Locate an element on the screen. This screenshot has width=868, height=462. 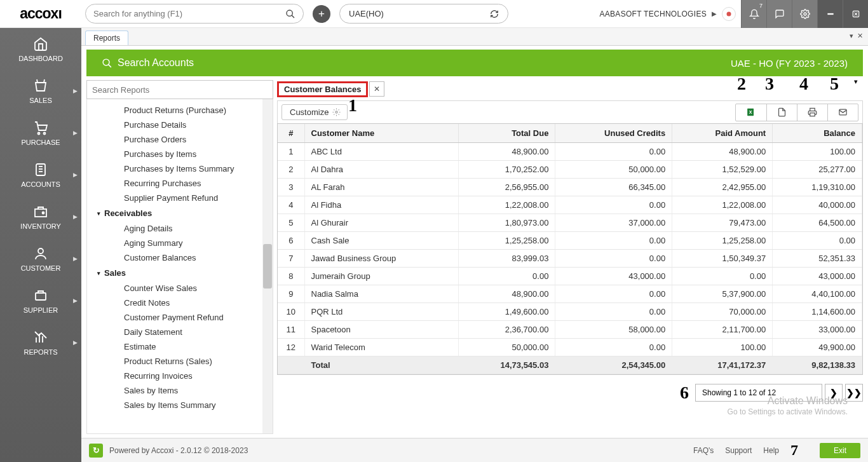
tree-item: Customer Payment Refund is located at coordinates (180, 318).